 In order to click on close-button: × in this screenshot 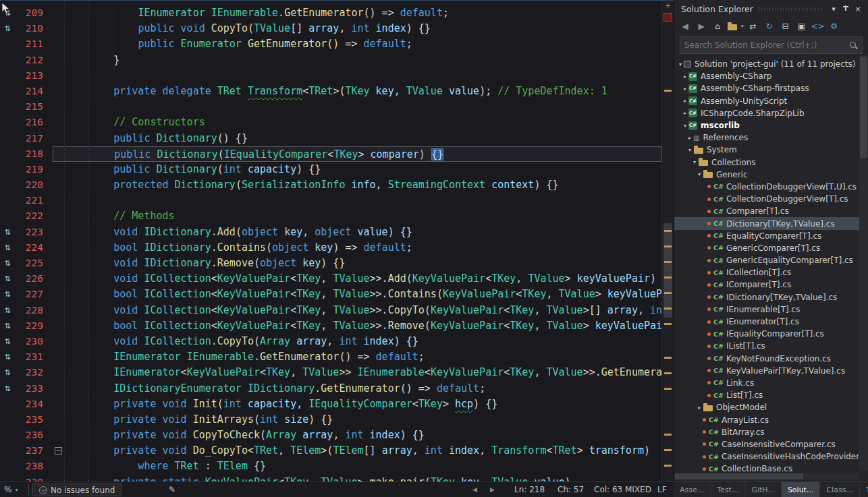, I will do `click(858, 9)`.